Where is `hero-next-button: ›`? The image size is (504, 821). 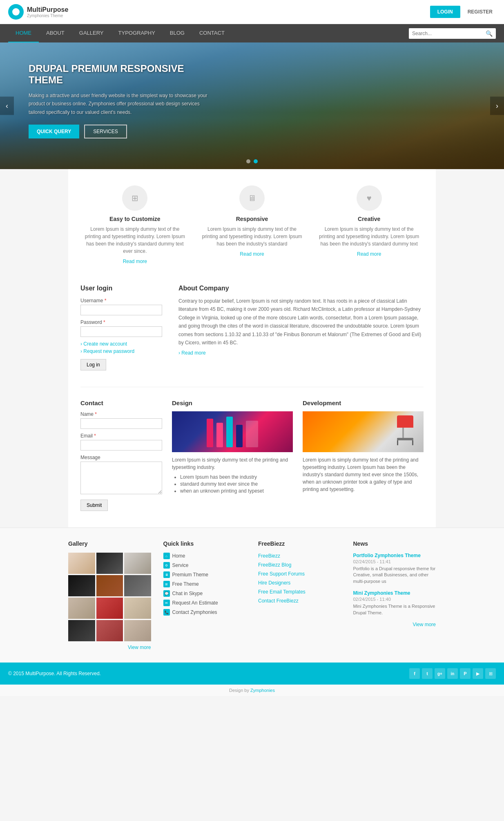 hero-next-button: › is located at coordinates (497, 106).